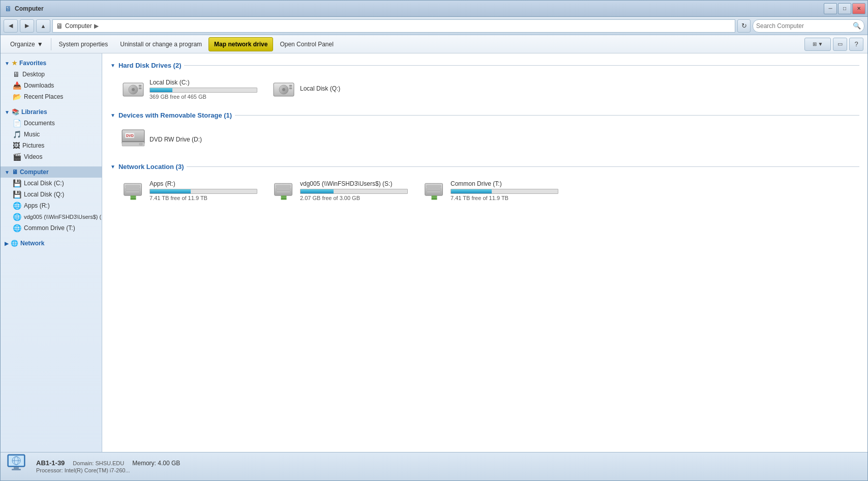 The image size is (868, 481). Describe the element at coordinates (51, 252) in the screenshot. I see `sidebar: ▼ ★ Favorites 🖥 Desktop 📥 Downloads 📂 Re…` at that location.